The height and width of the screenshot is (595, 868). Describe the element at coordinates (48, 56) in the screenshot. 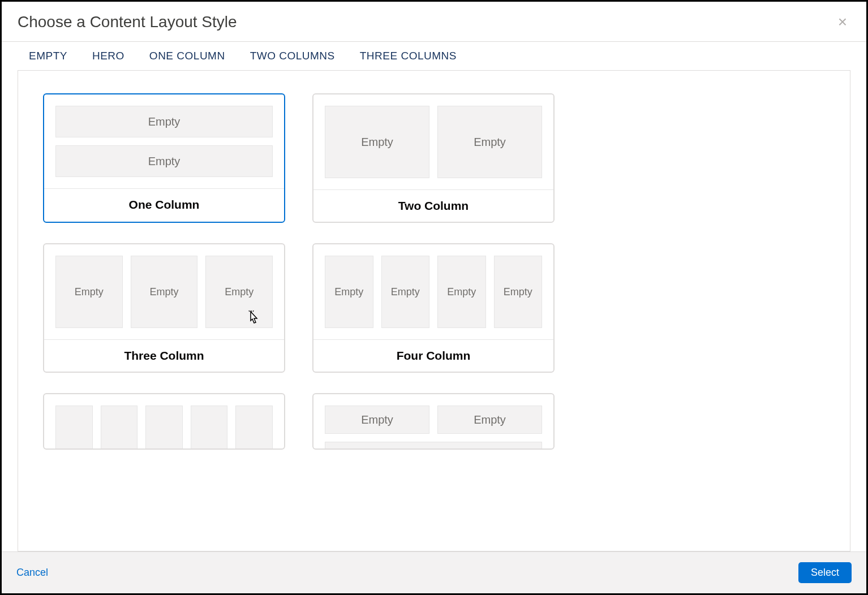

I see `tab-empty: EMPTY` at that location.